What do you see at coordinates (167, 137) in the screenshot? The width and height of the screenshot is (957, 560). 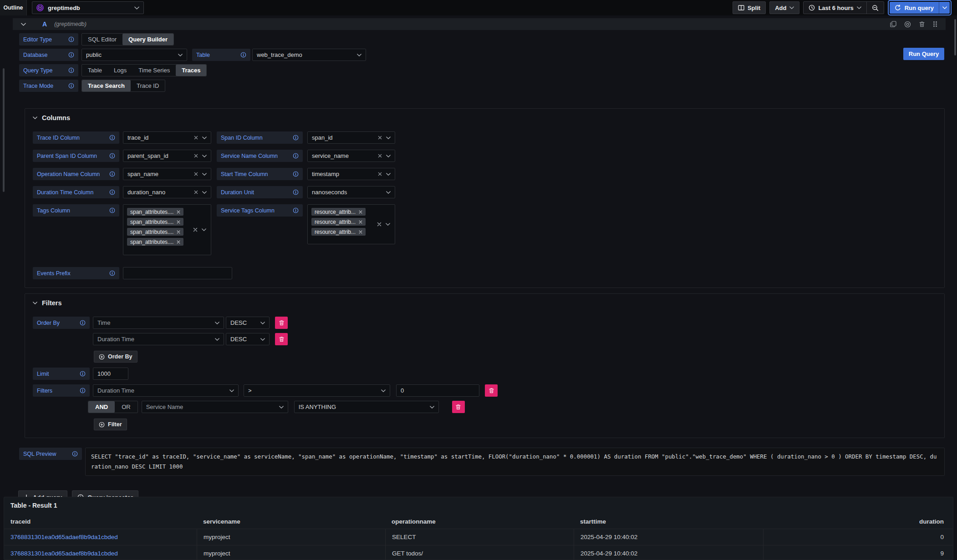 I see `trace-id-column-select: trace_id` at bounding box center [167, 137].